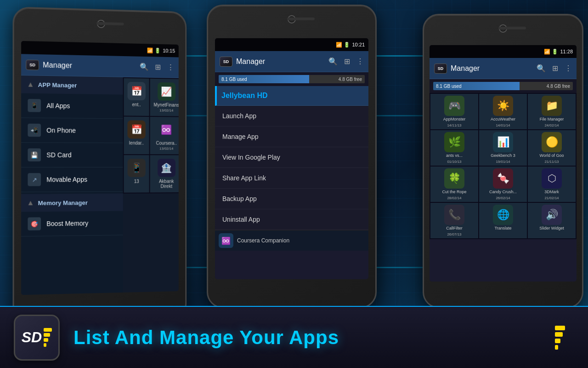 This screenshot has width=588, height=368. What do you see at coordinates (186, 92) in the screenshot?
I see `left-phone-power` at bounding box center [186, 92].